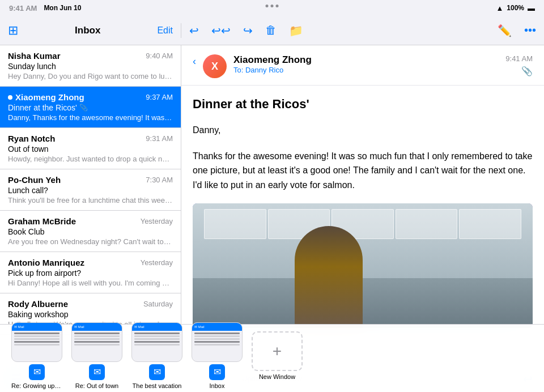  I want to click on email-time: 9:31 AM, so click(159, 138).